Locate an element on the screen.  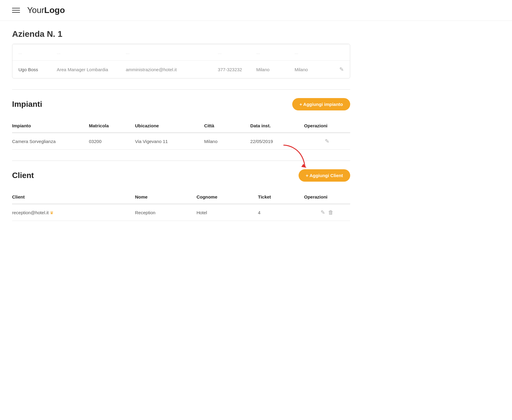
impianti-citta-0: Milano is located at coordinates (227, 141).